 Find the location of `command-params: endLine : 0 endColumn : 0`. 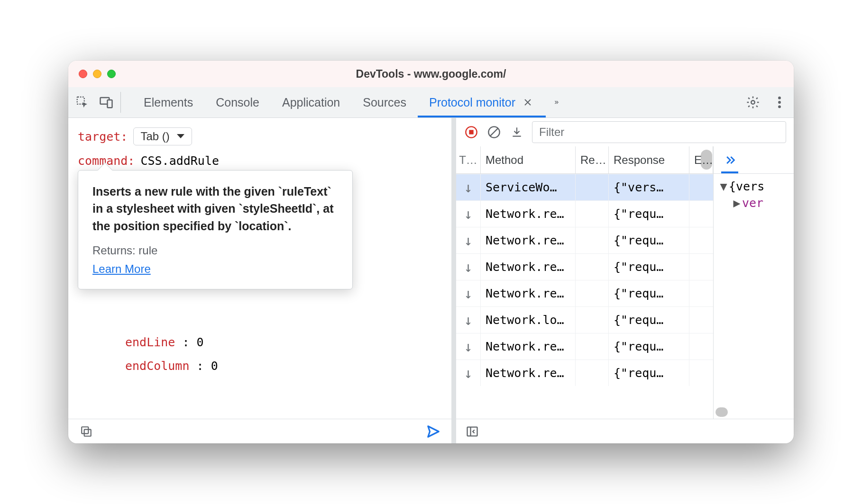

command-params: endLine : 0 endColumn : 0 is located at coordinates (284, 354).